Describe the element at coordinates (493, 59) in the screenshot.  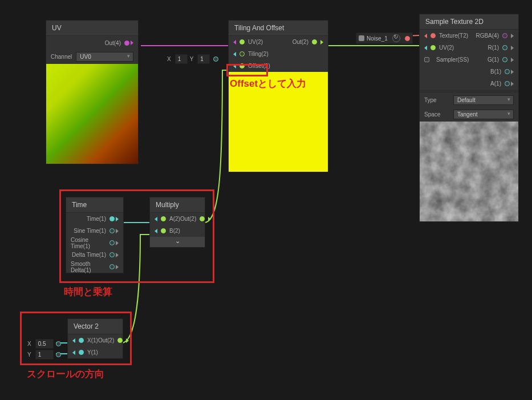
I see `port-label: G(1)` at that location.